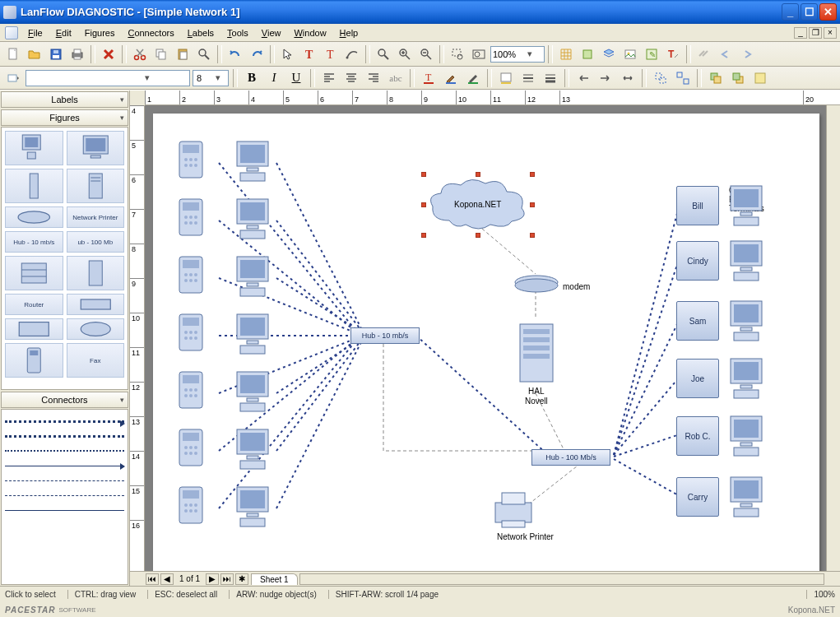 This screenshot has width=840, height=617. What do you see at coordinates (726, 54) in the screenshot?
I see `hyperlink-back-button` at bounding box center [726, 54].